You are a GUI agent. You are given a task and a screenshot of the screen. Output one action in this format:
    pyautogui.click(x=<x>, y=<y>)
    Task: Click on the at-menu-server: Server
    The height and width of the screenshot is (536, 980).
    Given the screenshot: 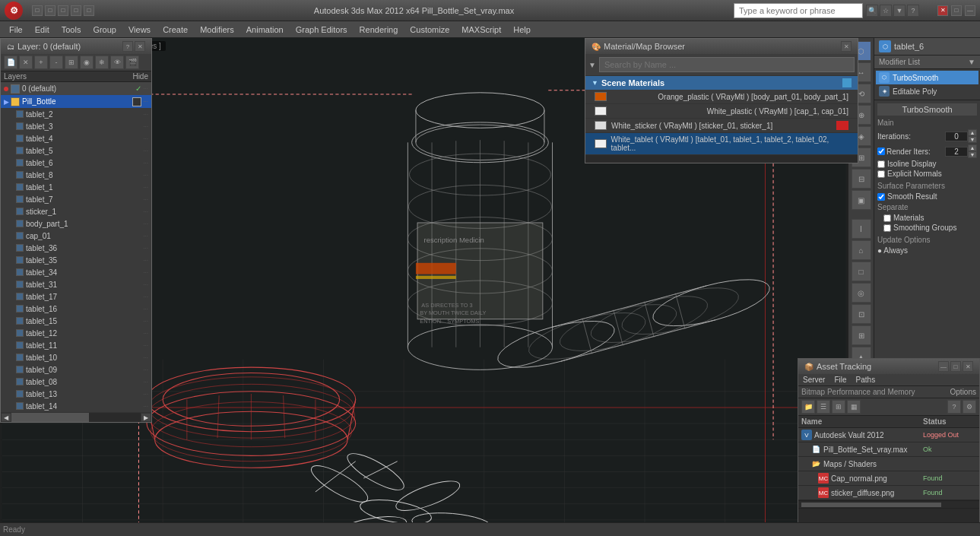 What is the action you would take?
    pyautogui.click(x=813, y=380)
    